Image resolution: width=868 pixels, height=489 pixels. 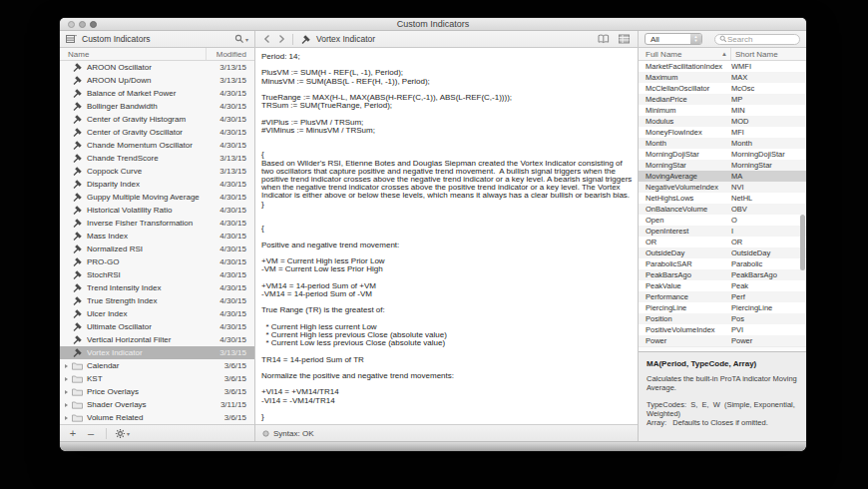 What do you see at coordinates (768, 54) in the screenshot?
I see `column-short-name: Short Name` at bounding box center [768, 54].